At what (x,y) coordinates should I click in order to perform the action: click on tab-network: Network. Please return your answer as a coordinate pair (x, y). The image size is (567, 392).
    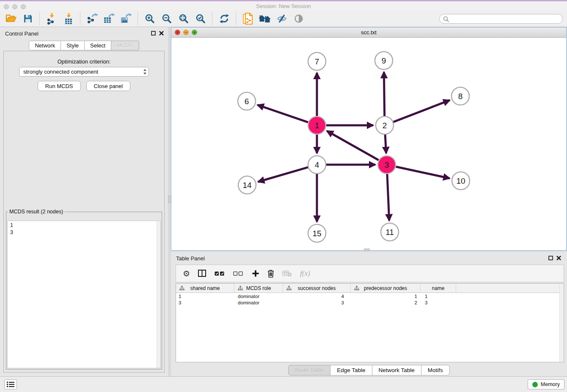
    Looking at the image, I should click on (45, 46).